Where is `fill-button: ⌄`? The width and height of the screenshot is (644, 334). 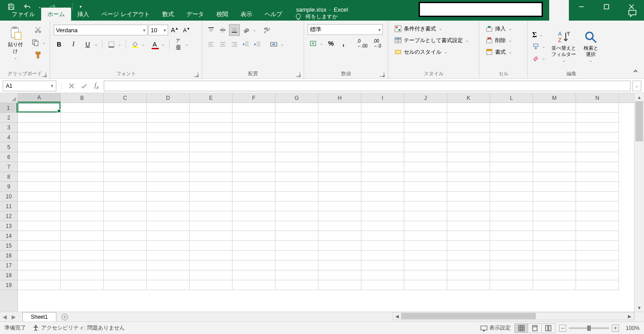 fill-button: ⌄ is located at coordinates (539, 47).